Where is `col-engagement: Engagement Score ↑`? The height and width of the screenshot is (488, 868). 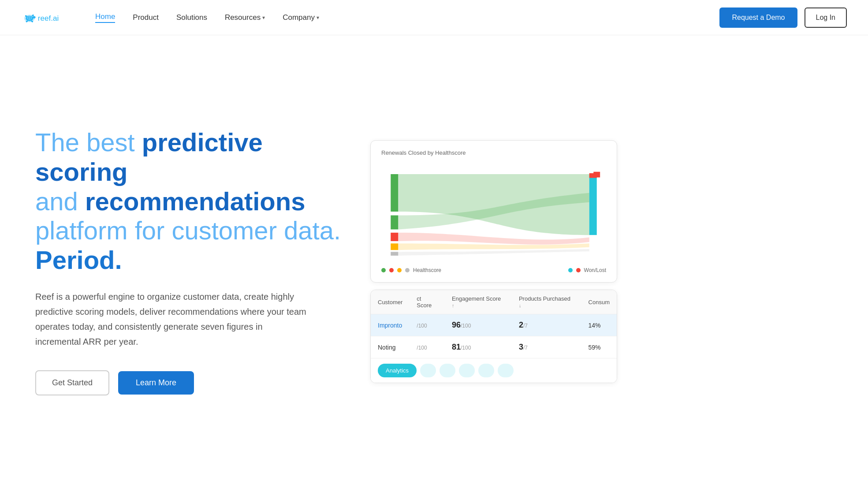 col-engagement: Engagement Score ↑ is located at coordinates (478, 302).